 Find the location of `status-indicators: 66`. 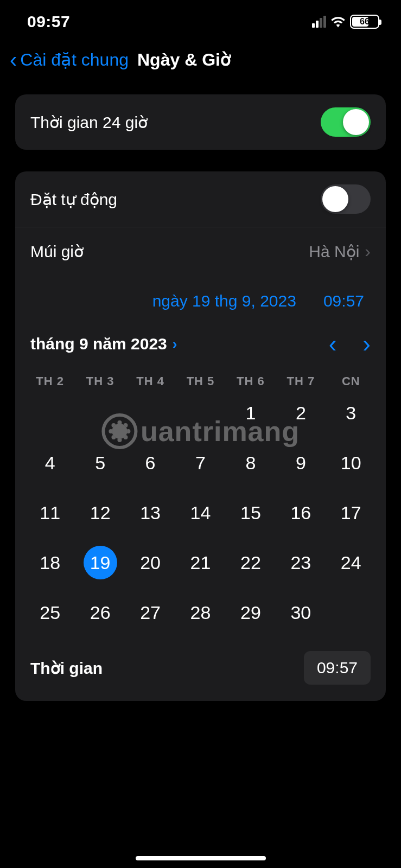

status-indicators: 66 is located at coordinates (346, 22).